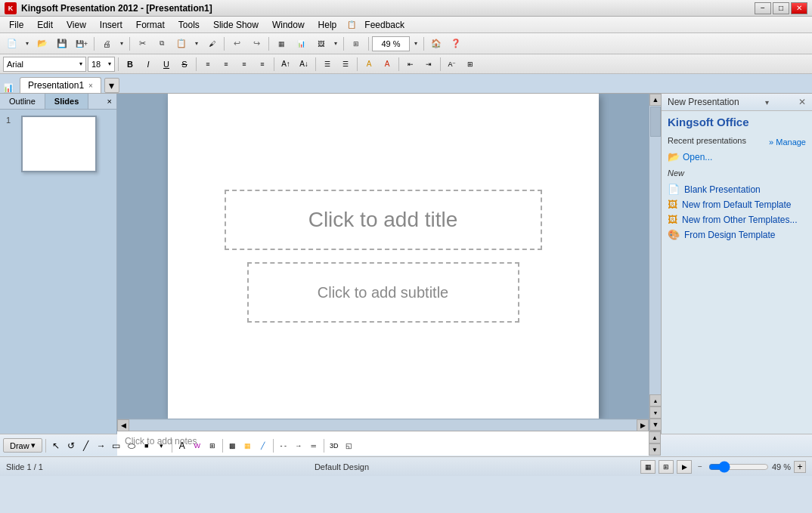 The image size is (812, 513). I want to click on rotate-tool: ↺, so click(71, 446).